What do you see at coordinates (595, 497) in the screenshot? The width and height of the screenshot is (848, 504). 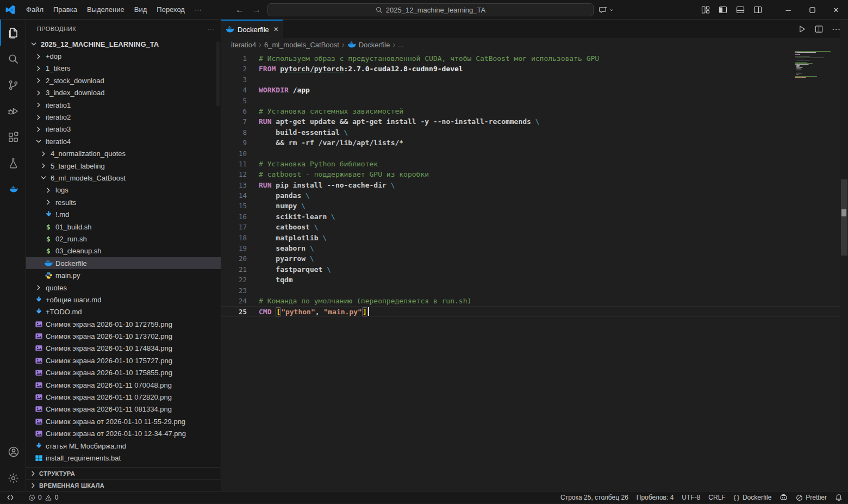 I see `statusbar-строка-25-столбец-26: Строка 25, столбец 26` at bounding box center [595, 497].